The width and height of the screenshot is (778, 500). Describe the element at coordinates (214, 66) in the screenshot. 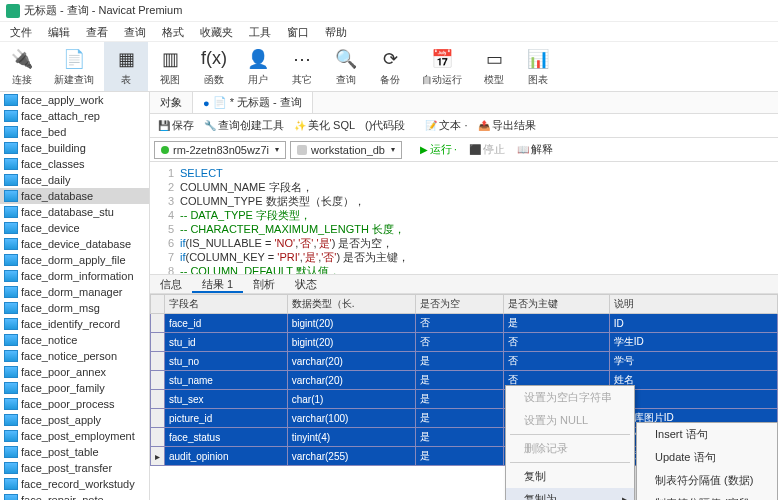

I see `tool-函数: f(x)函数` at that location.